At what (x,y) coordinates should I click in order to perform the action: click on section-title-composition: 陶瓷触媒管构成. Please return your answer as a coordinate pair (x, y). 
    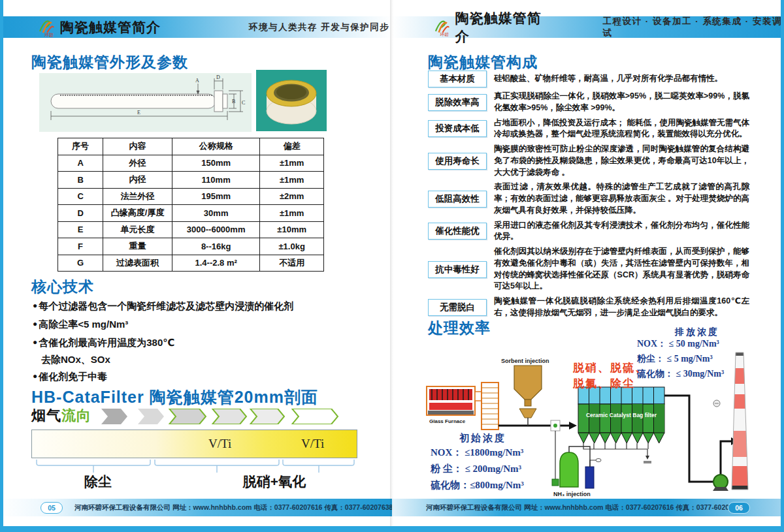
    Looking at the image, I should click on (483, 63).